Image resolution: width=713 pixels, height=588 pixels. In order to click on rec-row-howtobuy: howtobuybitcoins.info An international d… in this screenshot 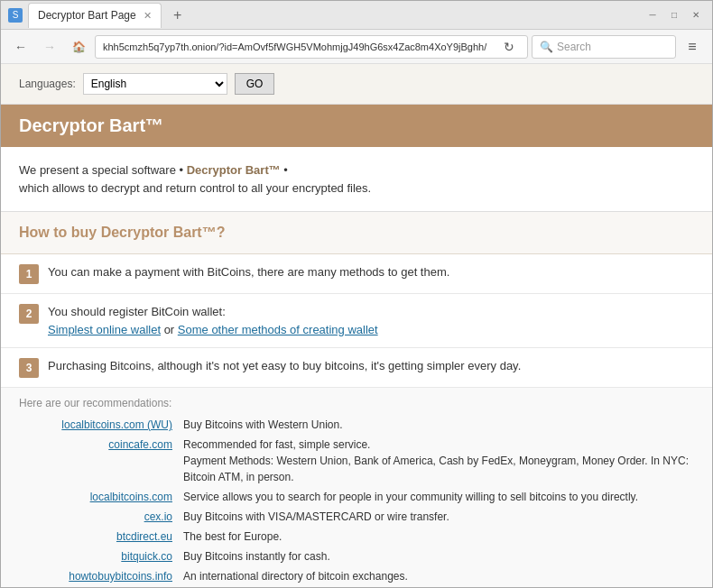, I will do `click(356, 576)`.